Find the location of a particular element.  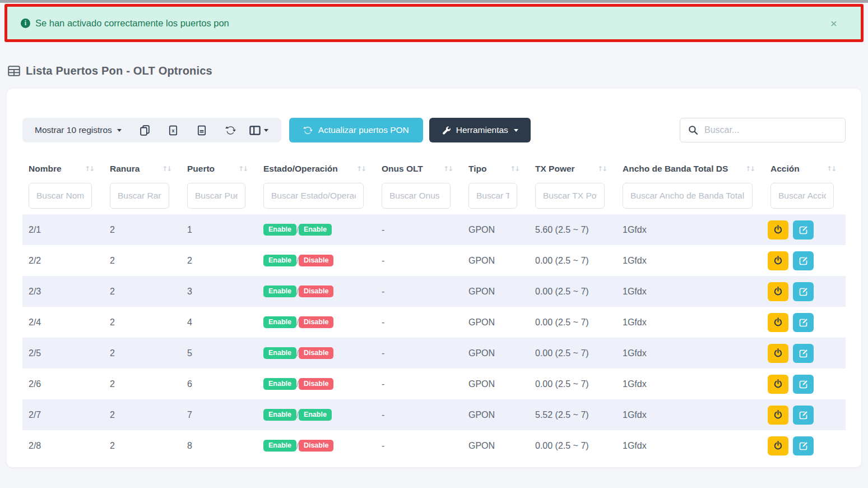

estado-badge: Enable is located at coordinates (280, 292).